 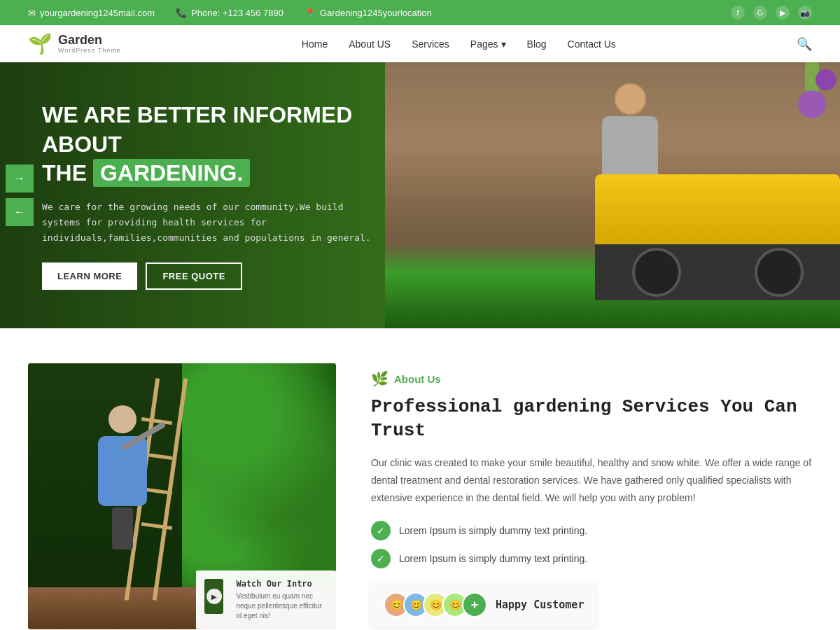 I want to click on video-description: Vestibulum eu quam nec neque pellentesqu…, so click(x=281, y=606).